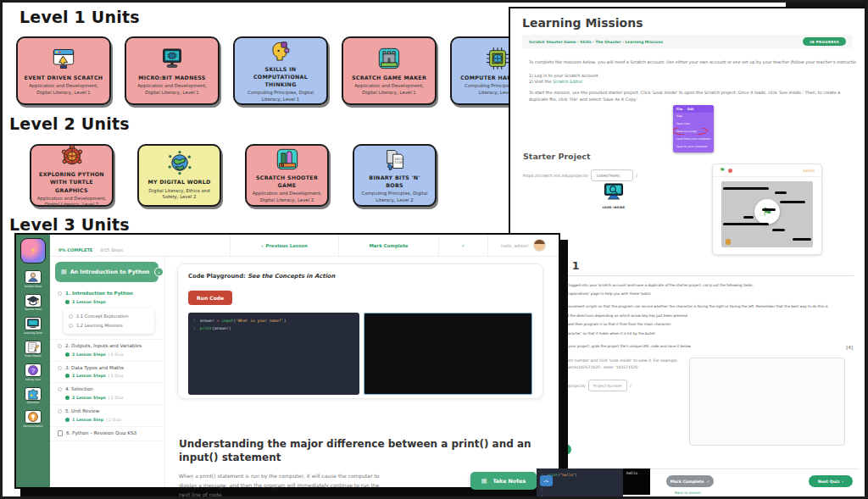 This screenshot has width=868, height=499. Describe the element at coordinates (693, 117) in the screenshot. I see `scratch-menu-item: New` at that location.